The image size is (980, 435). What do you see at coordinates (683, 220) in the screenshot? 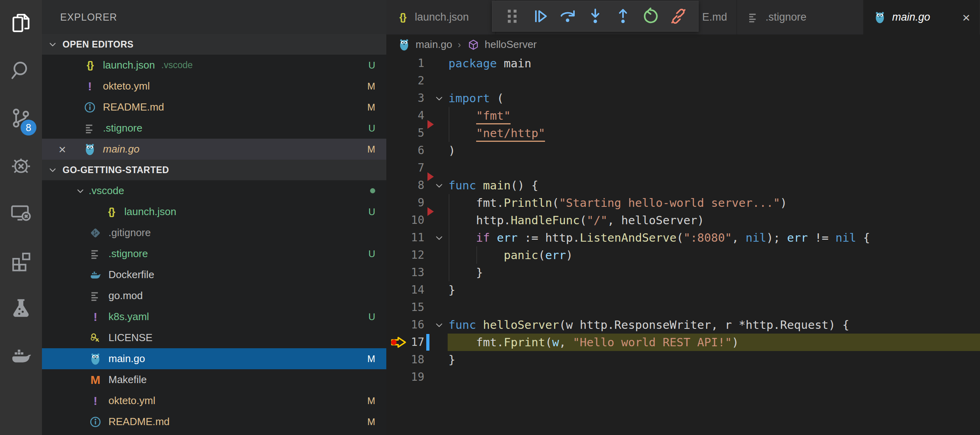
I see `code-line-10: 10 http.HandleFunc("/", helloServer)` at bounding box center [683, 220].